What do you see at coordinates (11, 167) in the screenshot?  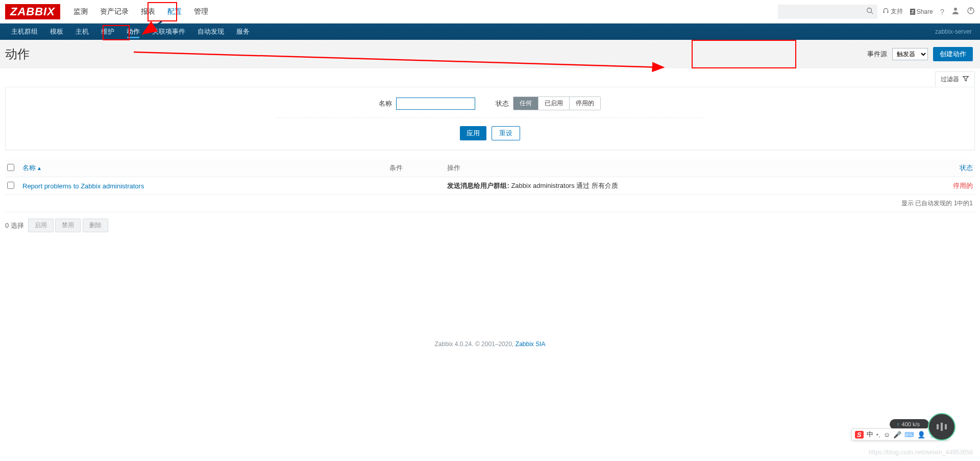 I see `select-all-checkbox` at bounding box center [11, 167].